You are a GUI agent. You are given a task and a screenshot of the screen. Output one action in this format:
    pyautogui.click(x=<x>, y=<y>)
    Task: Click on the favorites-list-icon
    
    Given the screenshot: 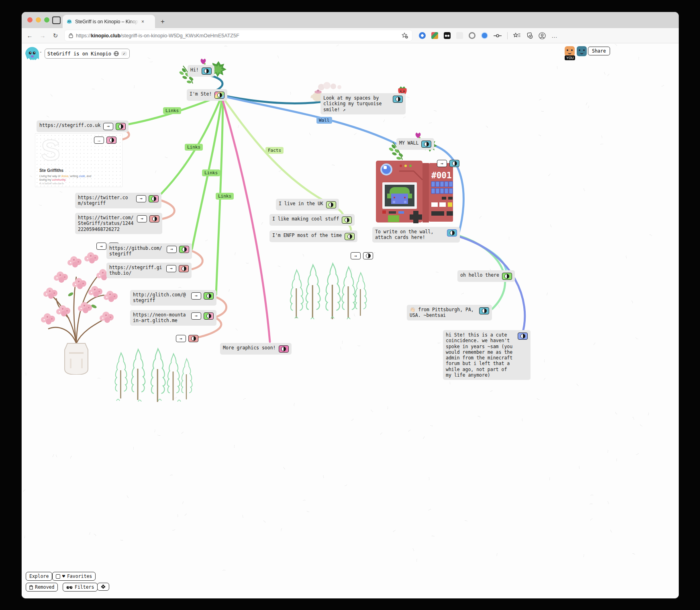 What is the action you would take?
    pyautogui.click(x=517, y=35)
    